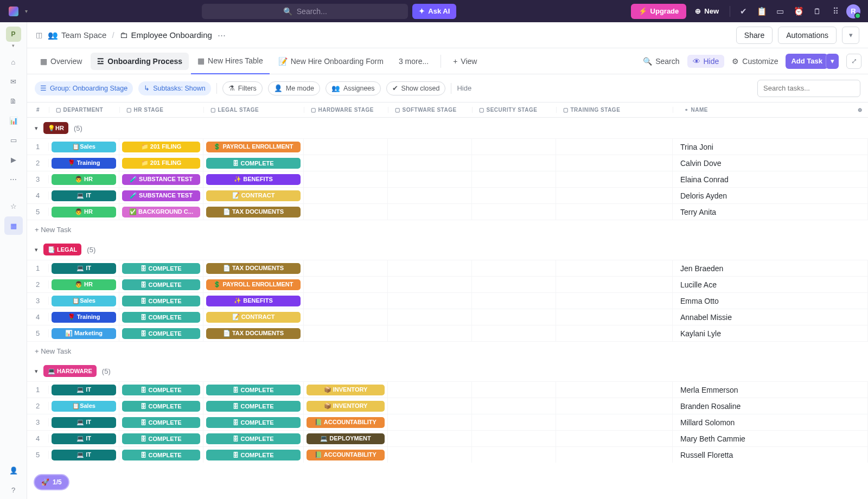 Image resolution: width=868 pixels, height=499 pixels. What do you see at coordinates (422, 11) in the screenshot?
I see `sparkle-icon: ✦` at bounding box center [422, 11].